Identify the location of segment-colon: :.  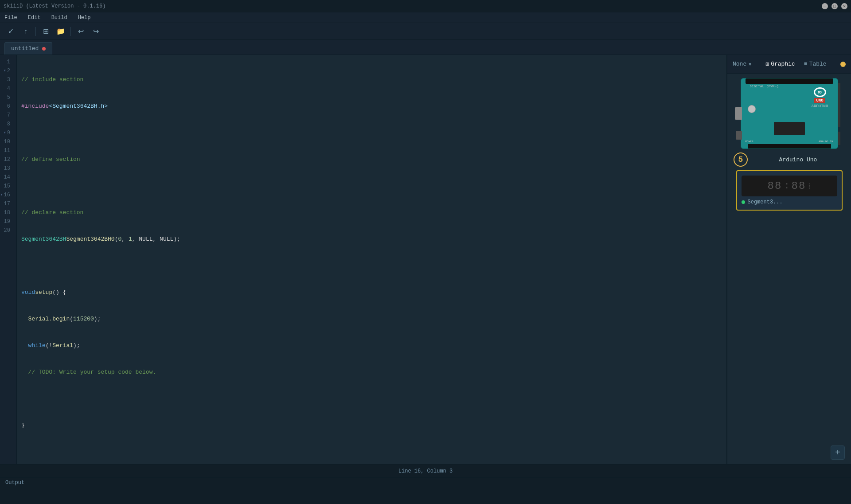
(786, 186).